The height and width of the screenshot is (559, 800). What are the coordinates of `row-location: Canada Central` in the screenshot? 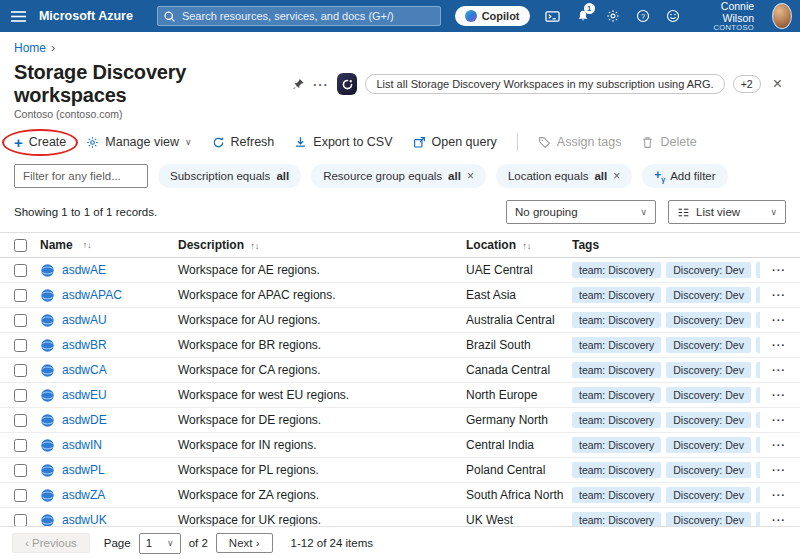 It's located at (519, 370).